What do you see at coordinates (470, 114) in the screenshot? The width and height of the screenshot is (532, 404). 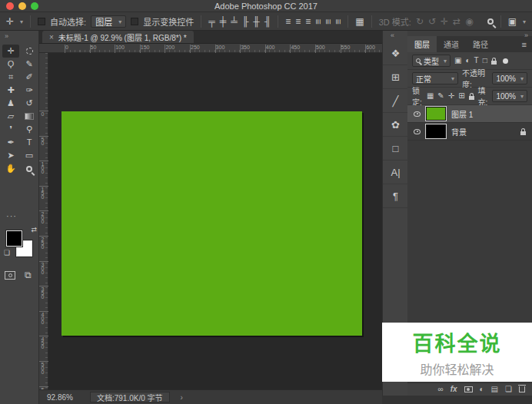 I see `layer-row-layer1: 图层 1` at bounding box center [470, 114].